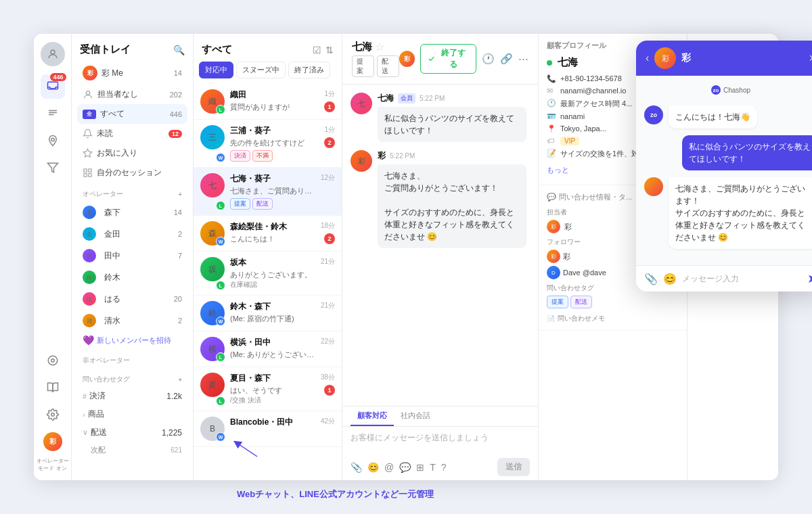  I want to click on tag-shohin: › 商品, so click(133, 414).